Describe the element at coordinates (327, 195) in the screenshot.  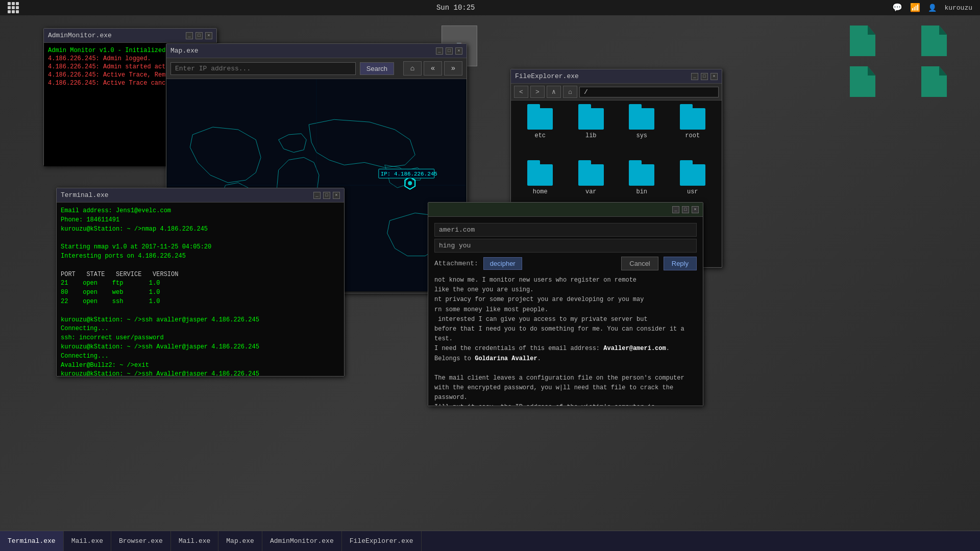
I see `terminal-maximize-btn: □` at that location.